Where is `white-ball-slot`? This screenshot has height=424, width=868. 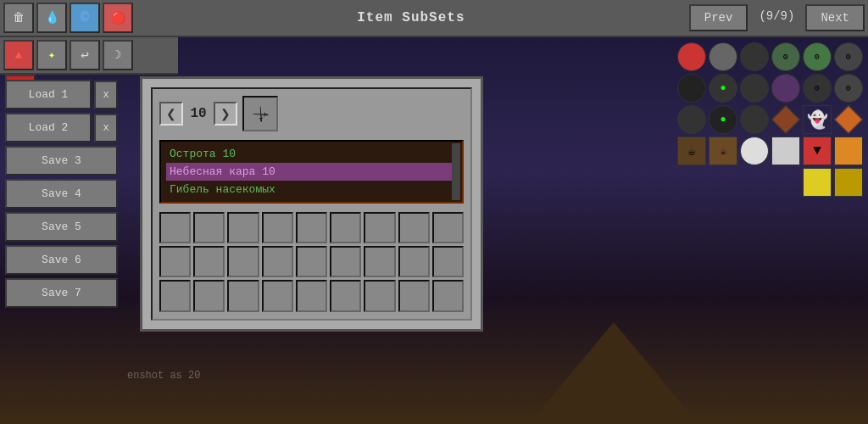
white-ball-slot is located at coordinates (754, 151).